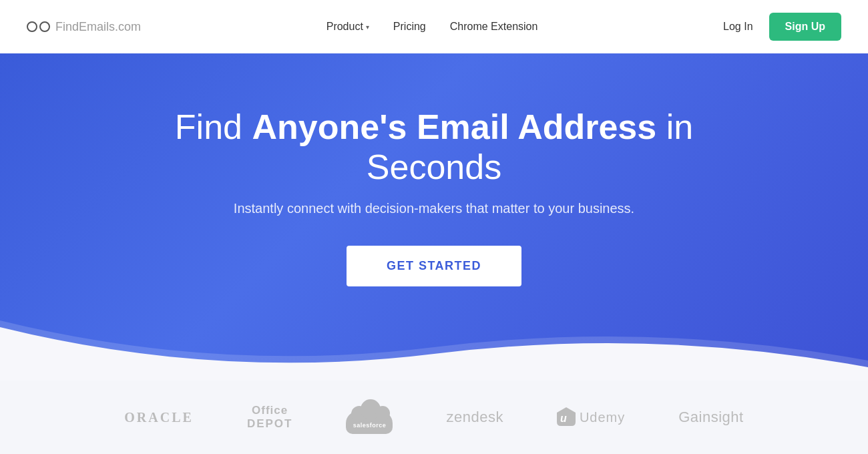 This screenshot has height=454, width=868. Describe the element at coordinates (434, 27) in the screenshot. I see `header: FindEmails.com Product ▾ Pricing Chrome …` at that location.